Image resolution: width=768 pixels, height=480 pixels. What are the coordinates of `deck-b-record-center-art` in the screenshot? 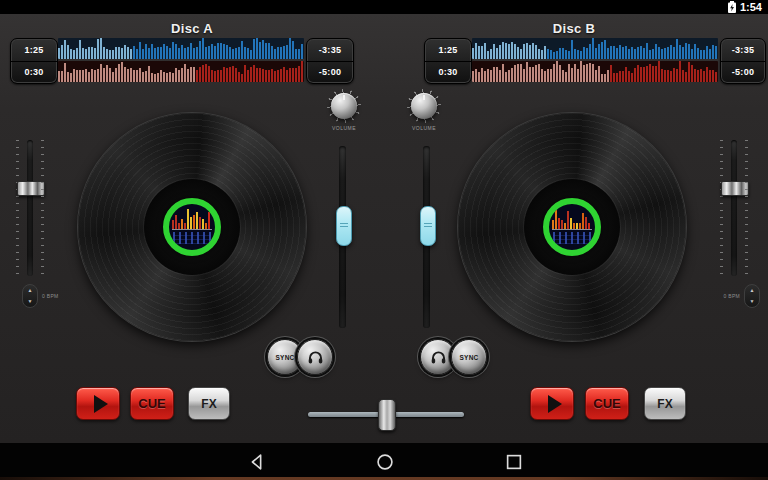 It's located at (572, 227).